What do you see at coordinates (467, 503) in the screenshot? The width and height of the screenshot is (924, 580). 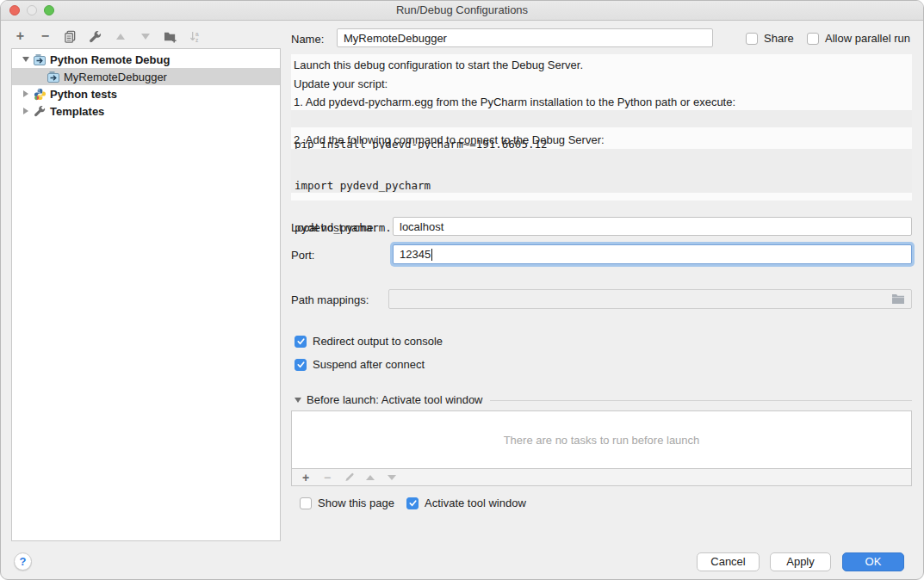 I see `activate-tool-window-option: Activate tool window` at bounding box center [467, 503].